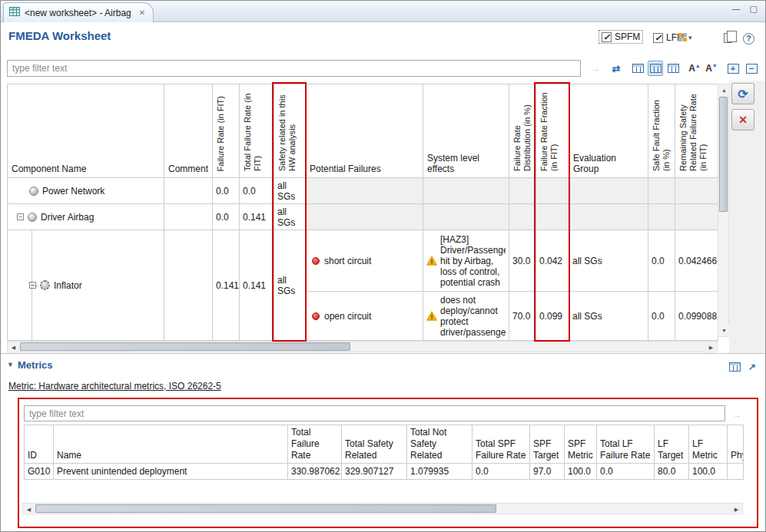 Image resolution: width=766 pixels, height=532 pixels. I want to click on component-cell: − Inflator, so click(86, 286).